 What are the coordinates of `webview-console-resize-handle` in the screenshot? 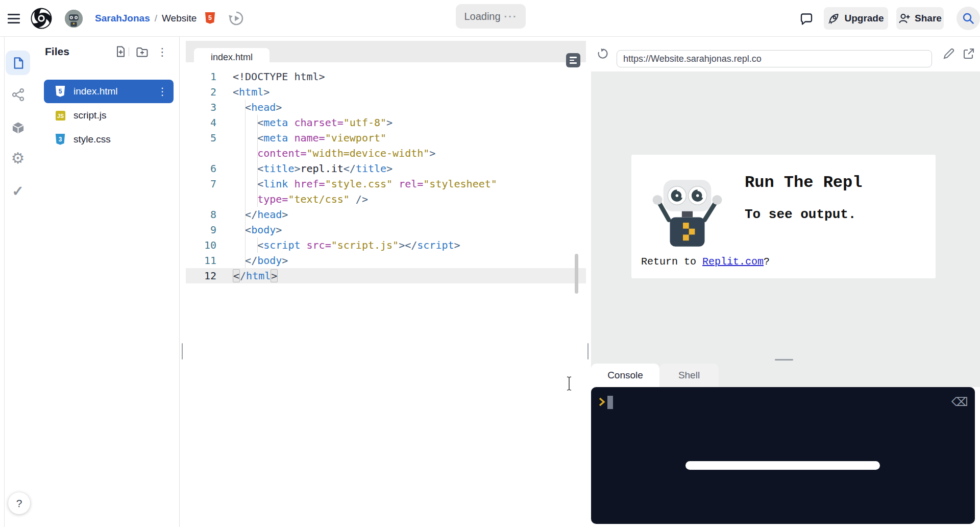 It's located at (784, 360).